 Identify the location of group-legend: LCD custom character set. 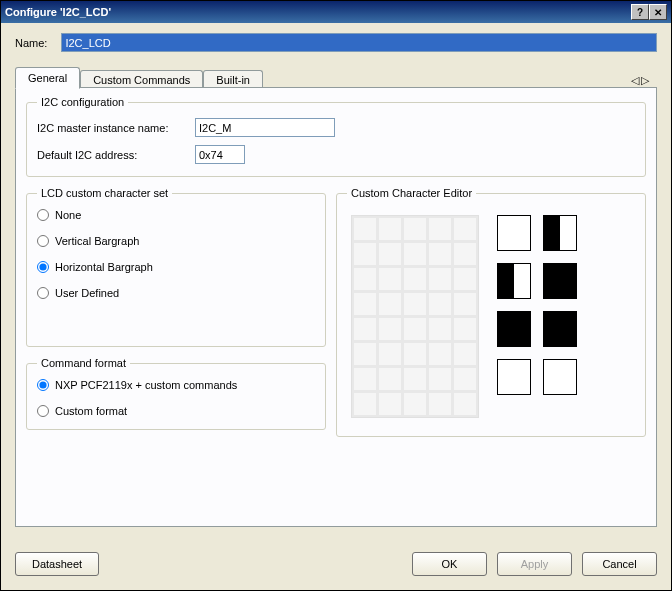
(104, 193).